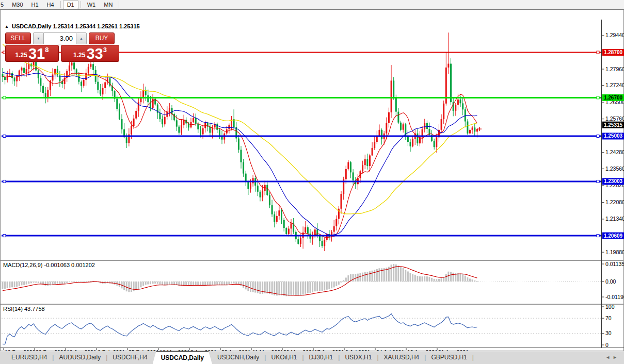 The height and width of the screenshot is (364, 624). Describe the element at coordinates (613, 53) in the screenshot. I see `price-tag-label: 1.28700` at that location.